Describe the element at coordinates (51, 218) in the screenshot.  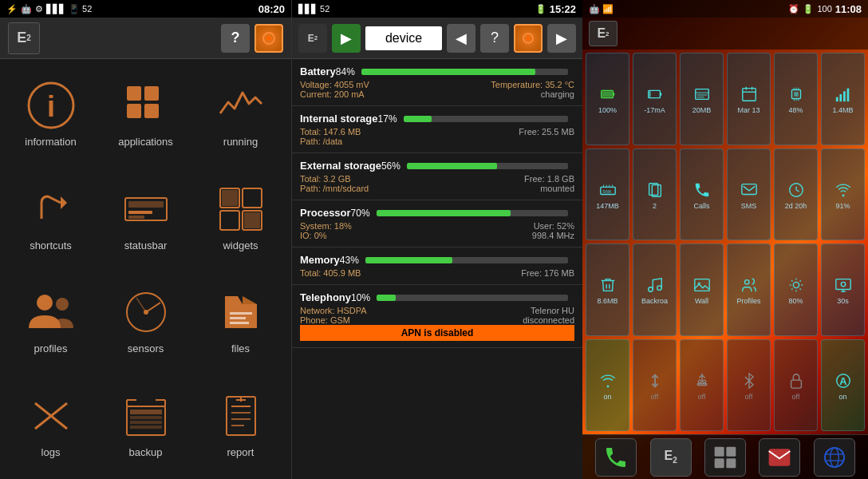
I see `grid-item-shortcuts: shortcuts` at that location.